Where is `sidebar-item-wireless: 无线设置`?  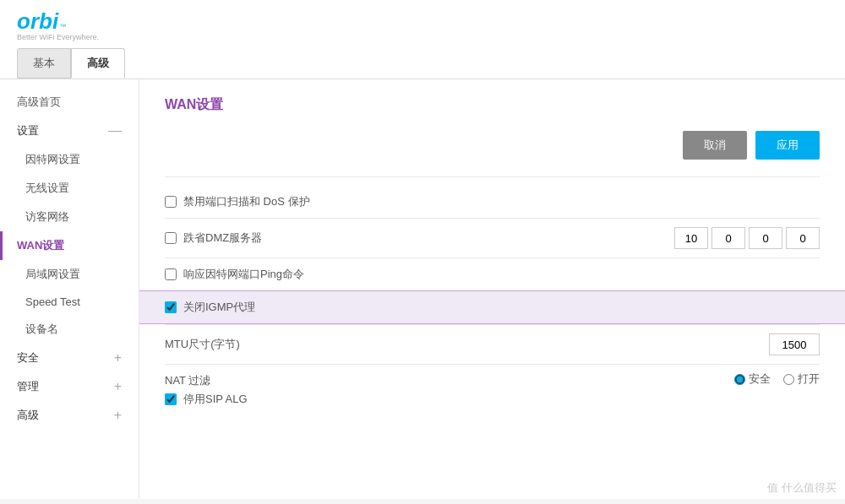 sidebar-item-wireless: 无线设置 is located at coordinates (69, 188).